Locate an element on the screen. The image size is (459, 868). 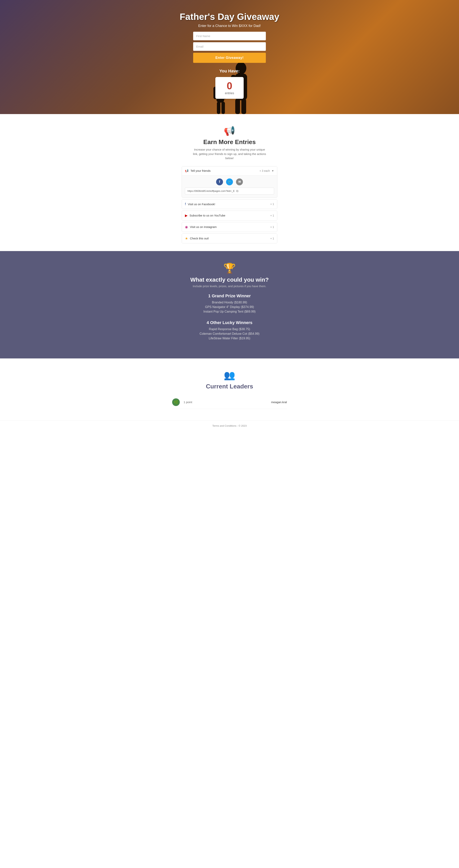
prize-title: What exactly could you win? is located at coordinates (229, 280).